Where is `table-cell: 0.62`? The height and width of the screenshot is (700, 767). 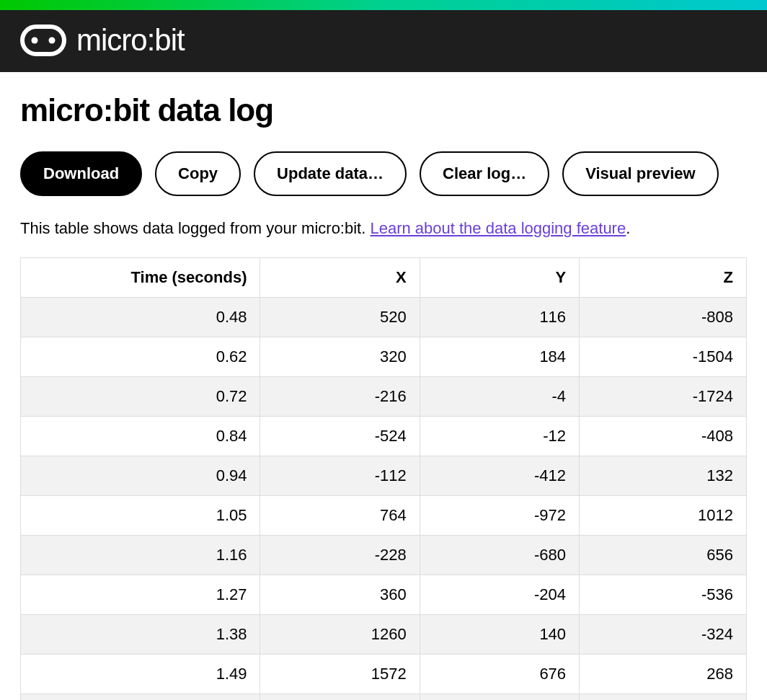
table-cell: 0.62 is located at coordinates (141, 358).